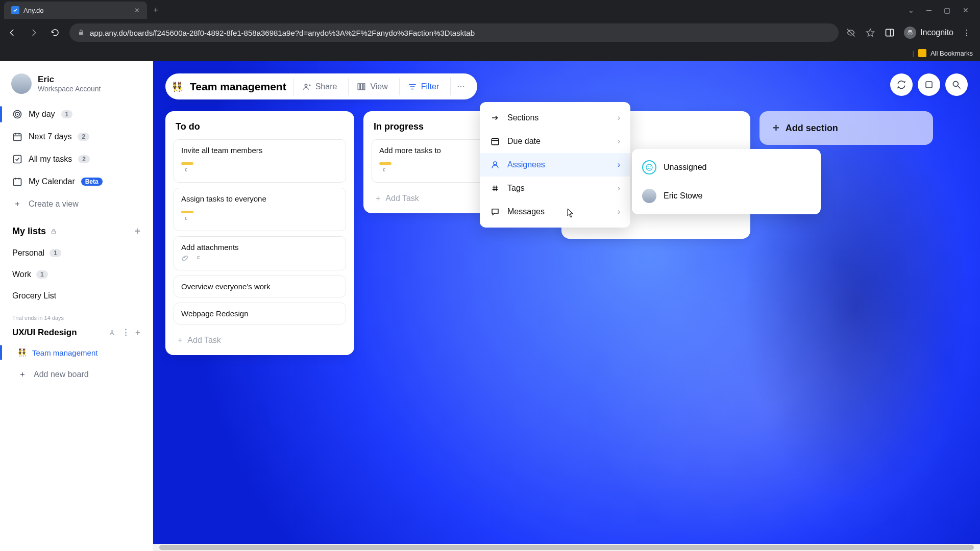 This screenshot has height=551, width=980. I want to click on assignee-eric-stowe: Eric Stowe, so click(726, 196).